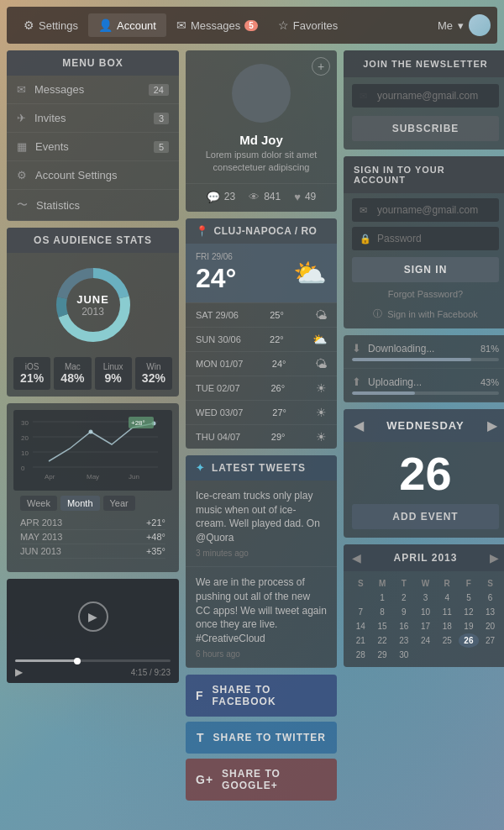 Image resolution: width=504 pixels, height=830 pixels. Describe the element at coordinates (201, 738) in the screenshot. I see `twitter-icon: t` at that location.